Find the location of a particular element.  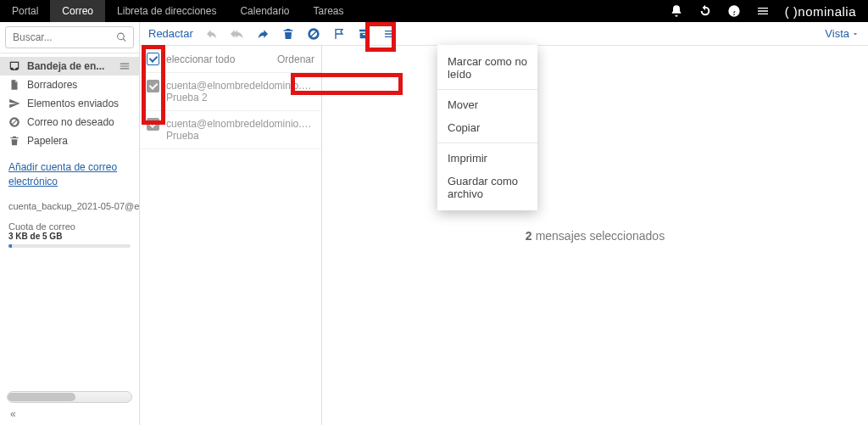

menu-icon is located at coordinates (763, 11).